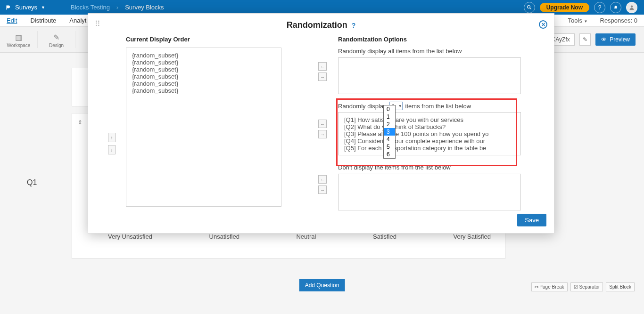 The width and height of the screenshot is (644, 314). Describe the element at coordinates (389, 132) in the screenshot. I see `count-dropdown: 0 1 2 3 4 5 6` at that location.